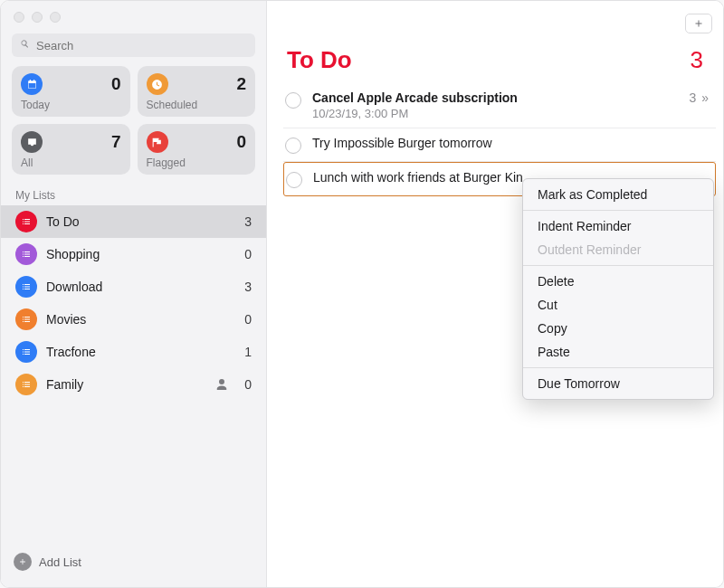  What do you see at coordinates (500, 145) in the screenshot?
I see `reminder-row: Try Impossible Burger tomorrow` at bounding box center [500, 145].